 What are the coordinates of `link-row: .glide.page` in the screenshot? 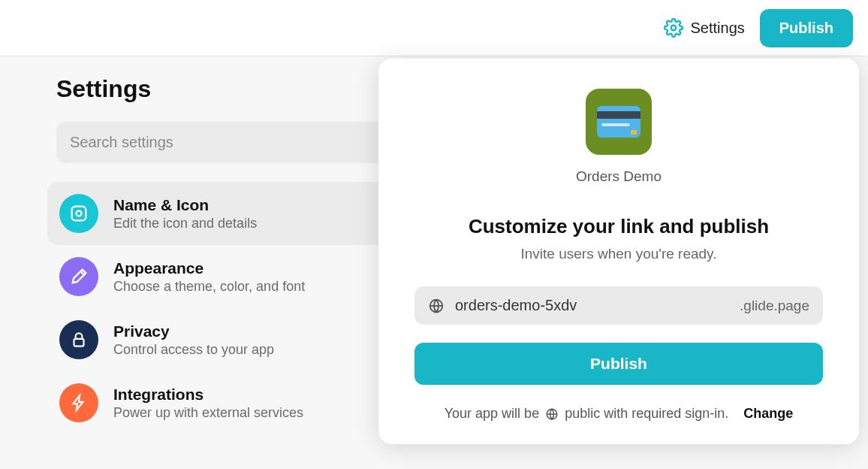 It's located at (619, 305).